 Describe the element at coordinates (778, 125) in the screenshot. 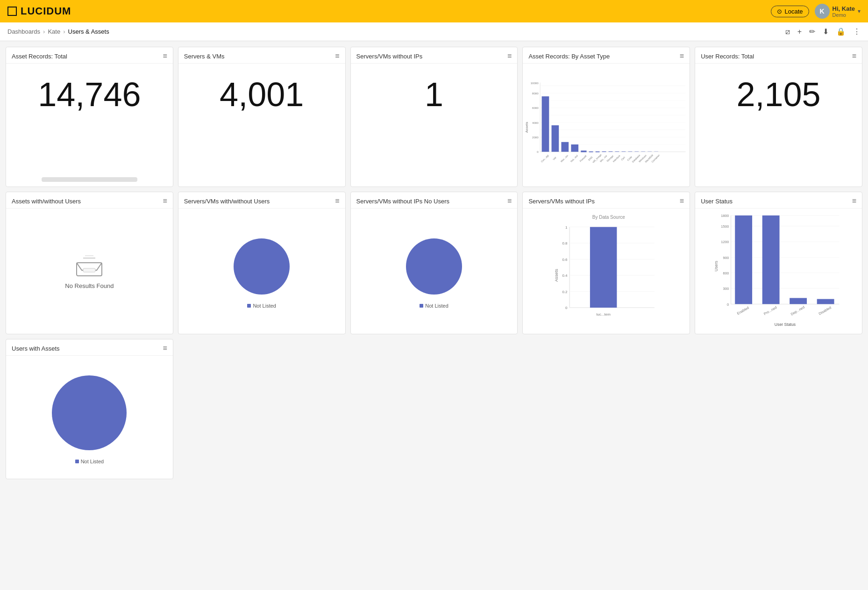

I see `widget-body: 2,105` at that location.